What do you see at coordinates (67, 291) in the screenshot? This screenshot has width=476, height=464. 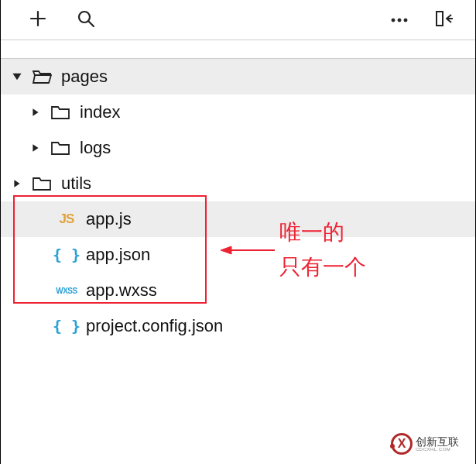 I see `wxss-file-icon: WXSS` at bounding box center [67, 291].